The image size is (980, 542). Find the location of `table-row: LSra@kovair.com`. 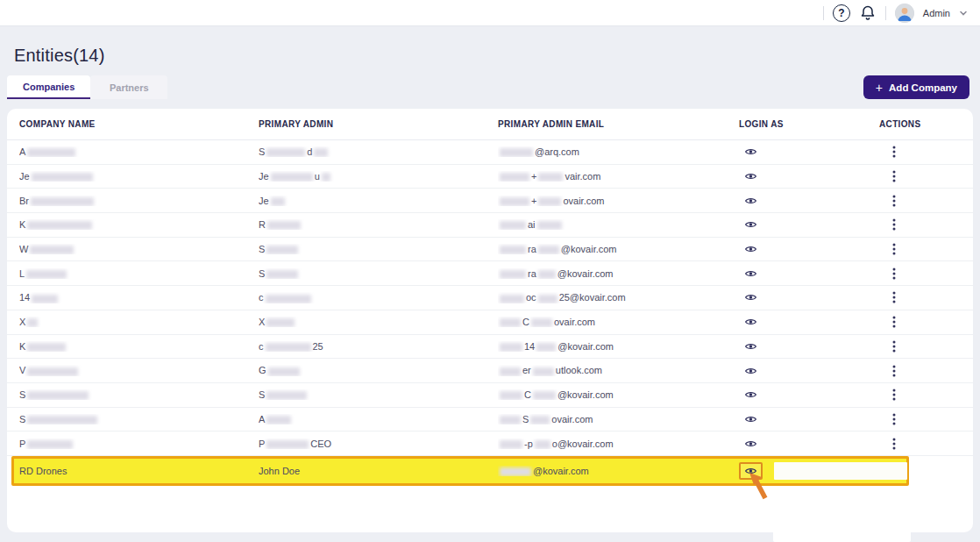

table-row: LSra@kovair.com is located at coordinates (490, 274).